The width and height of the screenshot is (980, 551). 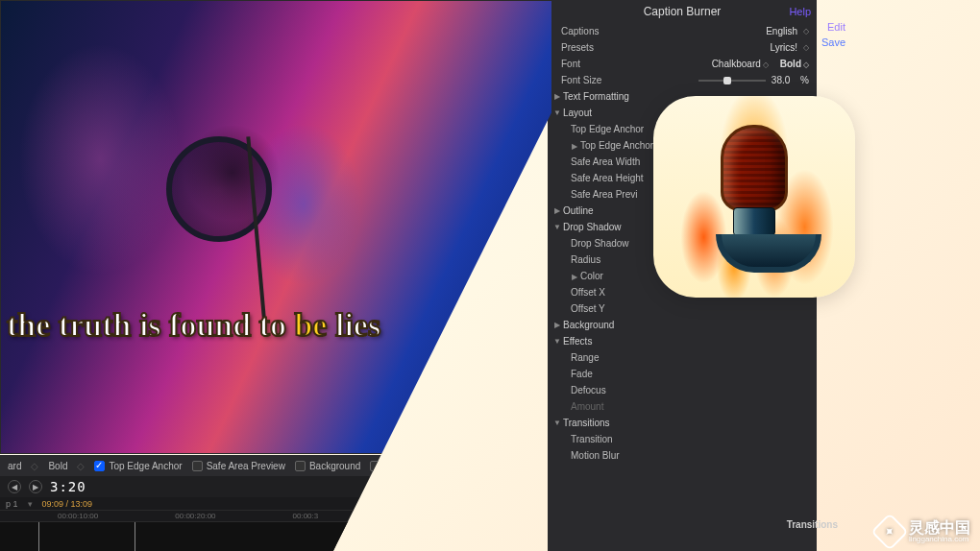 What do you see at coordinates (238, 467) in the screenshot?
I see `toolbar-check-1: Safe Area Preview` at bounding box center [238, 467].